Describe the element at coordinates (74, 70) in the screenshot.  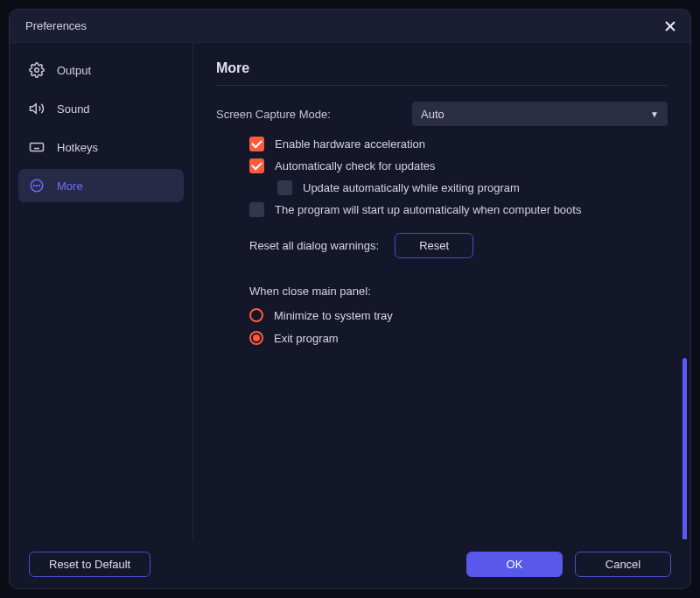
I see `sidebar-item-label: Output` at that location.